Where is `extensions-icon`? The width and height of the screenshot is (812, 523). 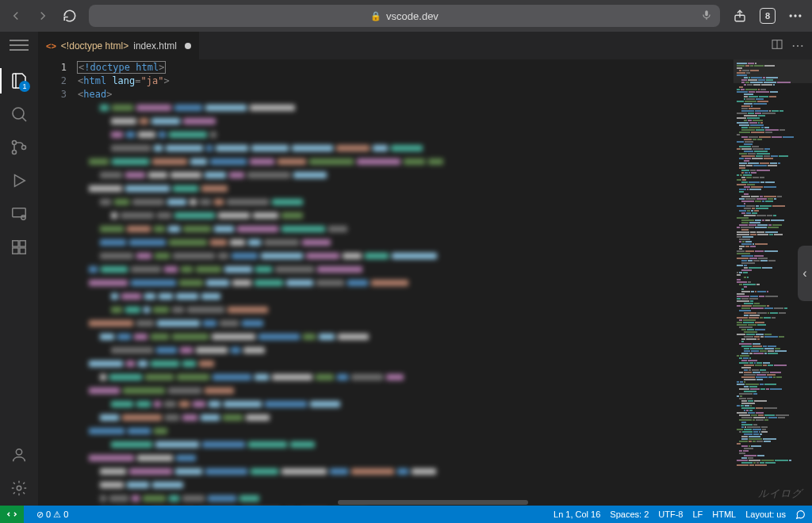 extensions-icon is located at coordinates (19, 247).